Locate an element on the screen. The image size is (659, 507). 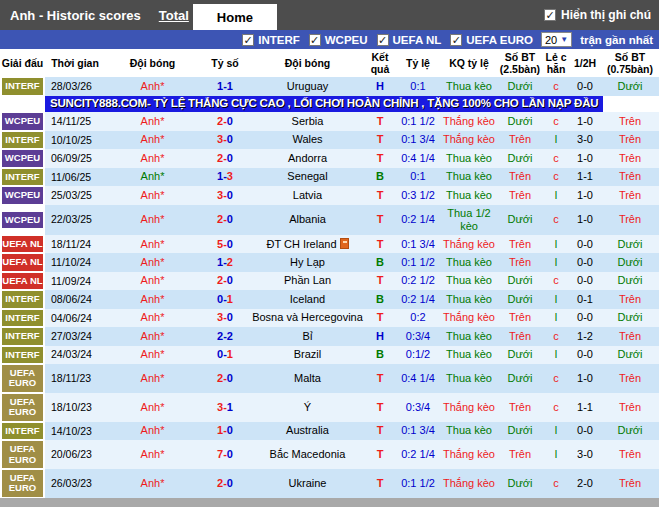
header-time: Thời gian is located at coordinates (75, 63).